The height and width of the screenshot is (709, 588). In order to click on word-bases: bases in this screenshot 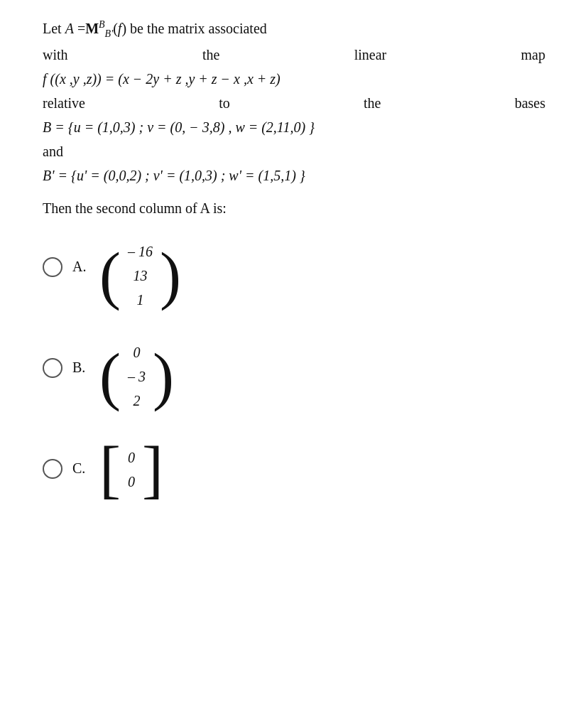, I will do `click(530, 103)`.